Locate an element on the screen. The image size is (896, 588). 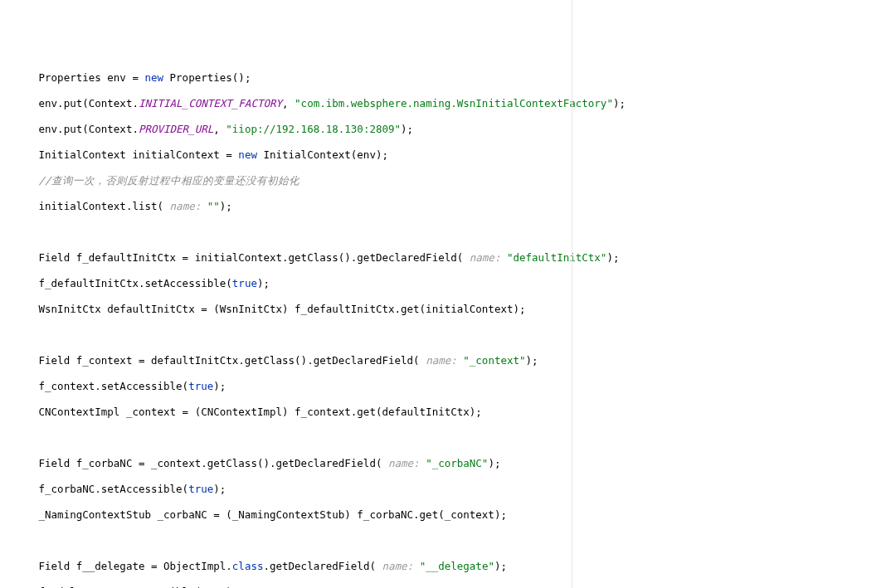
code-line: Field f_context = defaultInitCtx.getClas… is located at coordinates (458, 361).